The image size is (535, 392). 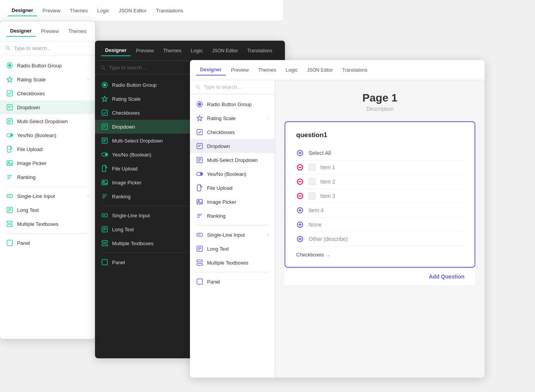 What do you see at coordinates (47, 48) in the screenshot?
I see `panel1-search-bar: Type to search...` at bounding box center [47, 48].